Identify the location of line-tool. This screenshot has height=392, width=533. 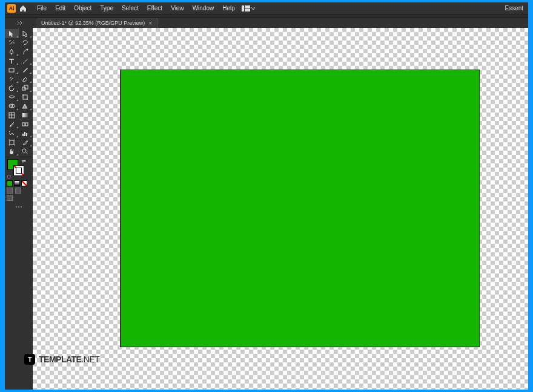
(25, 60).